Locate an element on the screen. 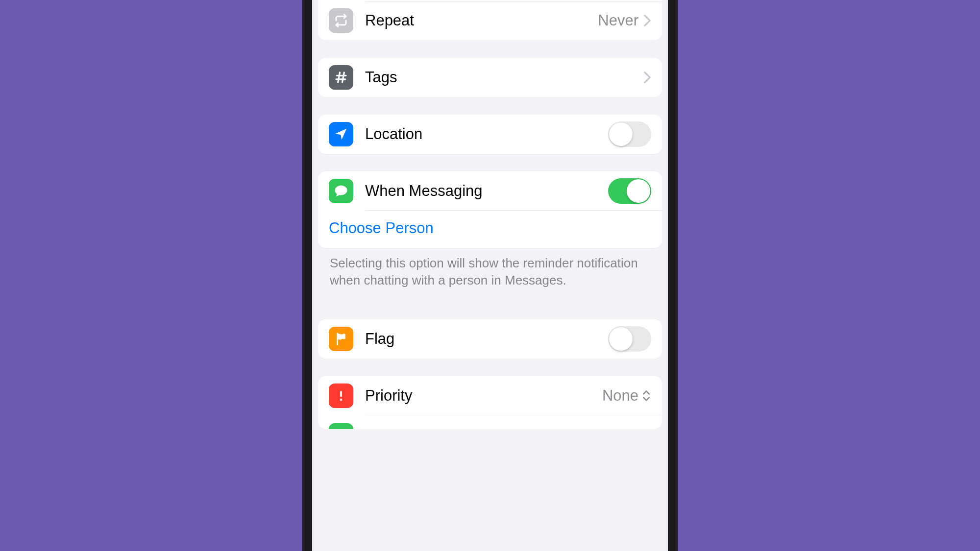 This screenshot has width=980, height=551. messaging-label: When Messaging is located at coordinates (487, 191).